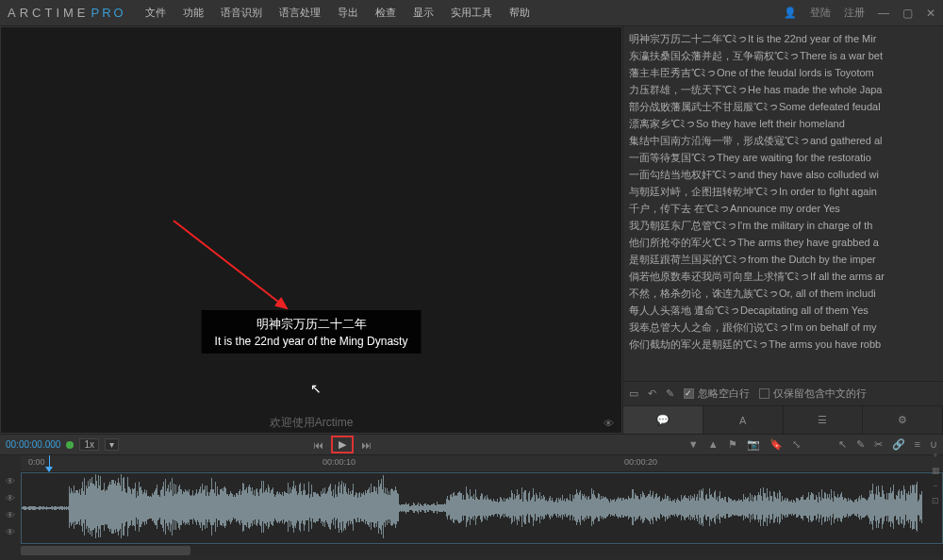  What do you see at coordinates (743, 420) in the screenshot?
I see `tab-font: A` at bounding box center [743, 420].